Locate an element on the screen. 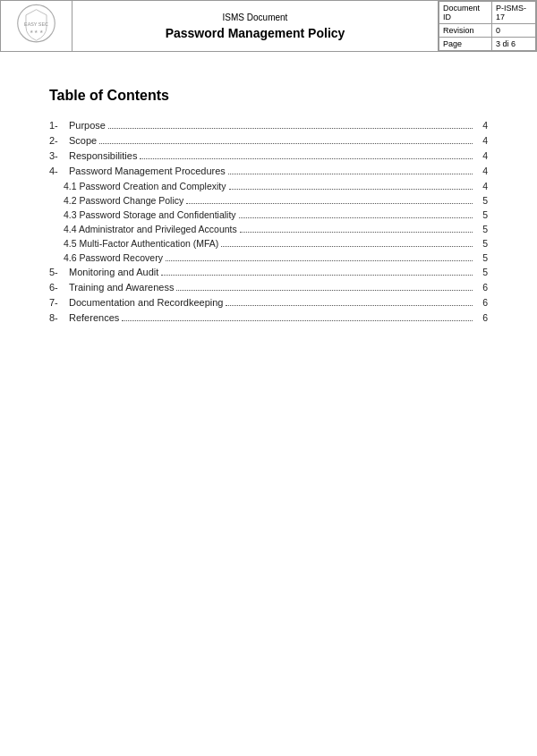 Image resolution: width=537 pixels, height=756 pixels. revision-value: 0 is located at coordinates (514, 30).